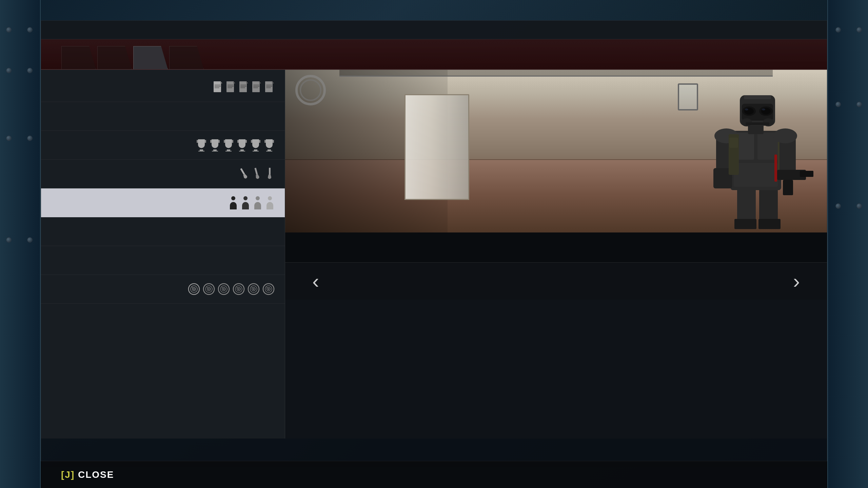  Describe the element at coordinates (96, 474) in the screenshot. I see `close-label: CLOSE` at that location.